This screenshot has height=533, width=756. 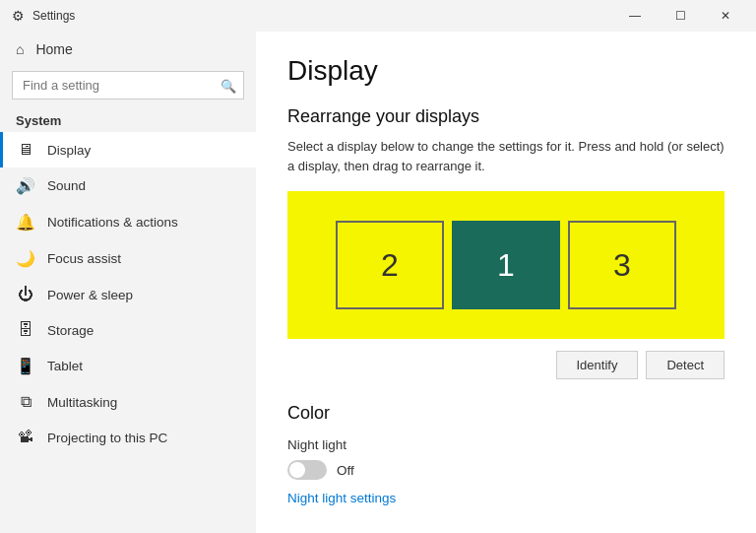 What do you see at coordinates (128, 150) in the screenshot?
I see `sidebar-item-display: 🖥 Display` at bounding box center [128, 150].